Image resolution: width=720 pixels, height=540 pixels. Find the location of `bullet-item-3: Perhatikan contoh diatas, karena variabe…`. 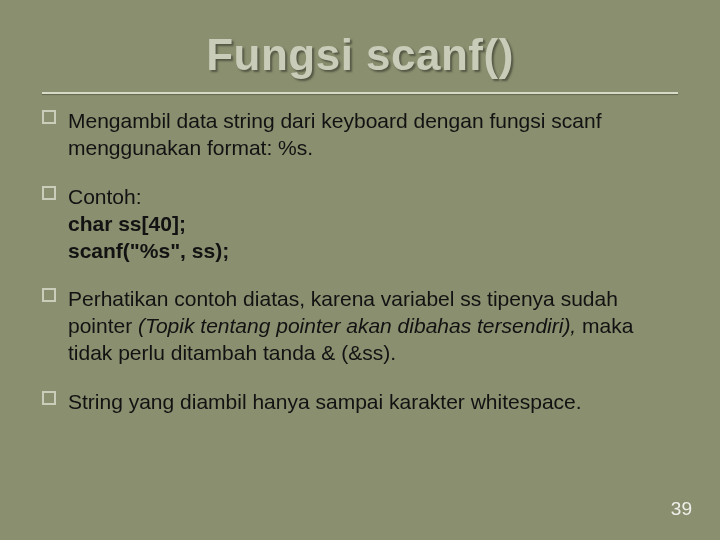

bullet-item-3: Perhatikan contoh diatas, karena variabe… is located at coordinates (355, 326).